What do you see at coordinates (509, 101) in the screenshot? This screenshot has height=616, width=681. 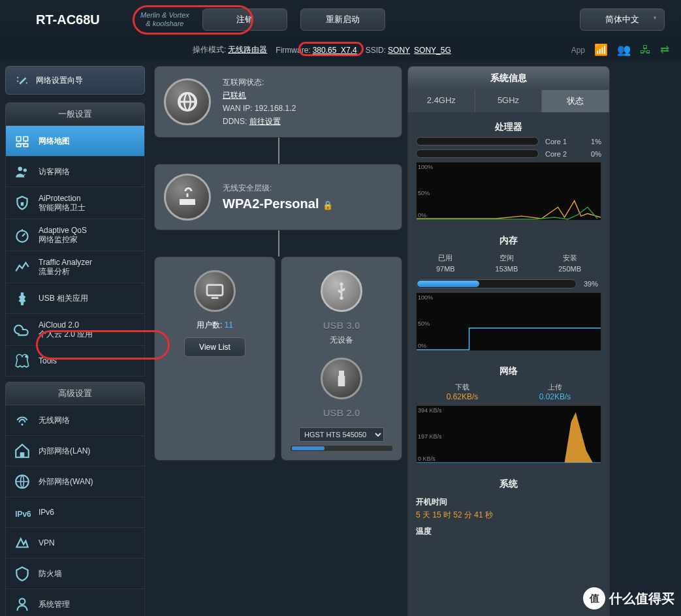 I see `tab-5ghz: 5GHz` at bounding box center [509, 101].